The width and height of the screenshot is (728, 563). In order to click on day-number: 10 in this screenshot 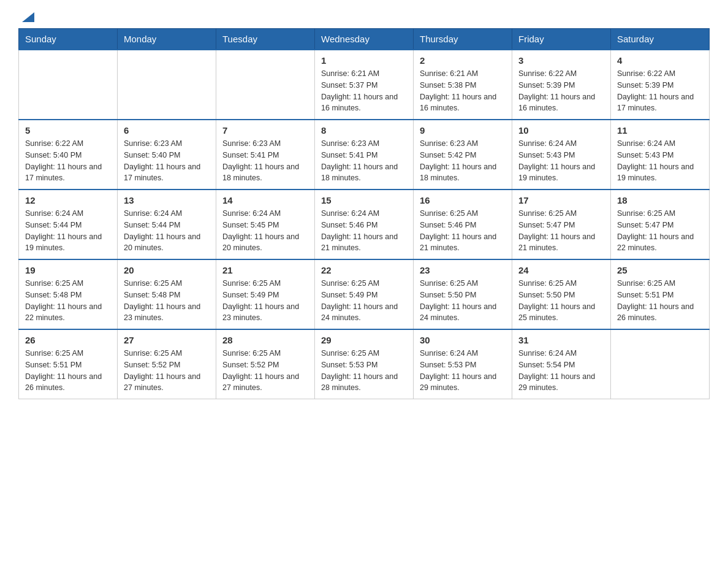, I will do `click(561, 130)`.